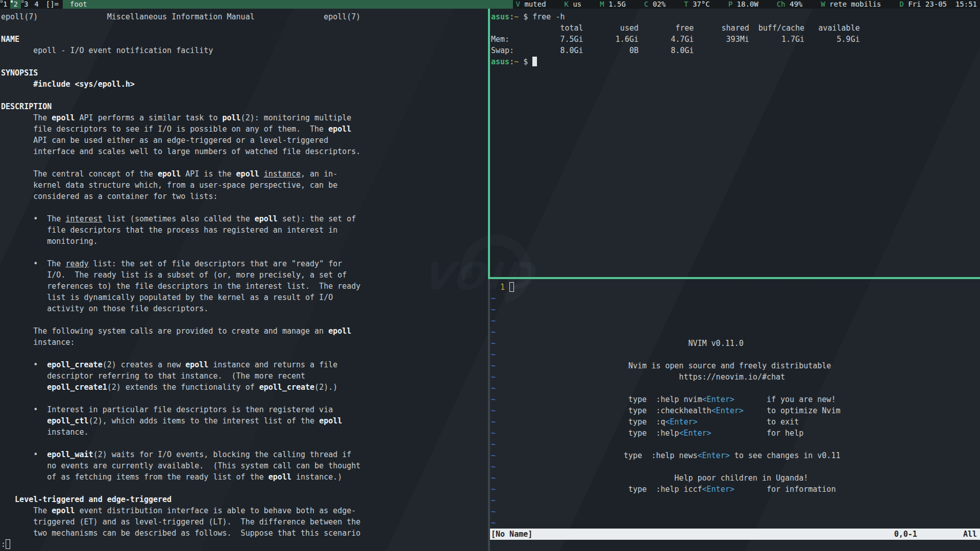 The height and width of the screenshot is (551, 980). I want to click on status-key: V, so click(518, 4).